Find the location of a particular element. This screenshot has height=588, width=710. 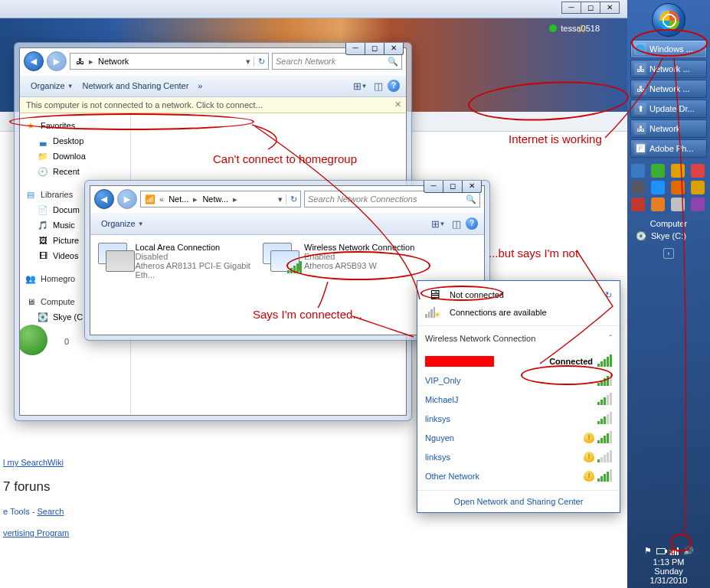

nav-downloads: 📁Downloa is located at coordinates (75, 156).